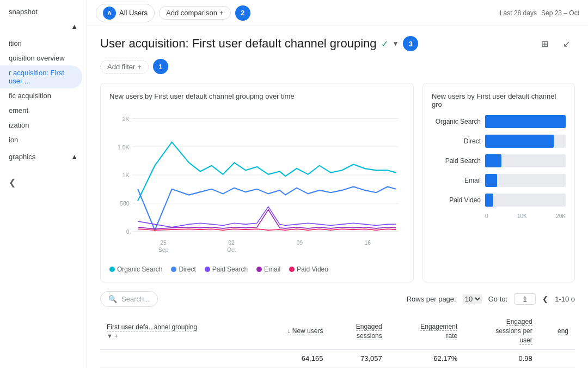  What do you see at coordinates (226, 269) in the screenshot?
I see `legend-paid-search: Paid Search` at bounding box center [226, 269].